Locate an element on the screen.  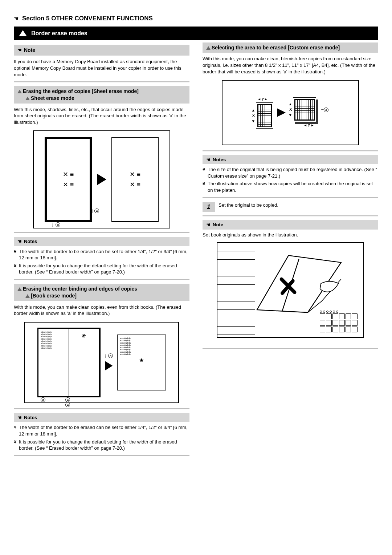
custom-notes-list: The size of the original that is being c… is located at coordinates (290, 180).